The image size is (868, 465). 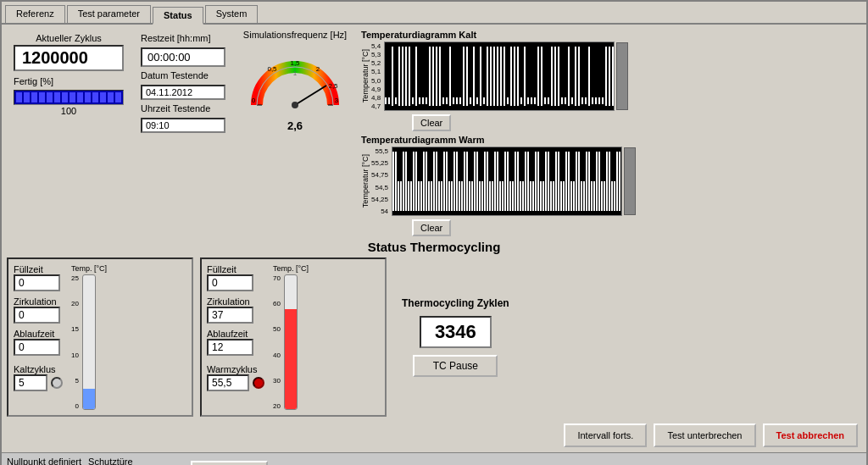 What do you see at coordinates (231, 283) in the screenshot?
I see `warm-fuellzeit-value: 0` at bounding box center [231, 283].